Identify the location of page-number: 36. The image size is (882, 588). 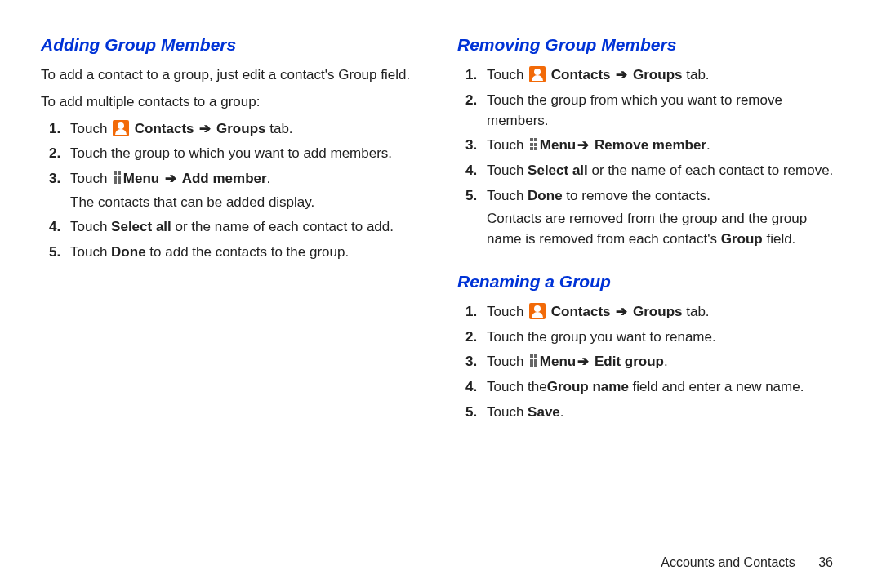
(826, 562).